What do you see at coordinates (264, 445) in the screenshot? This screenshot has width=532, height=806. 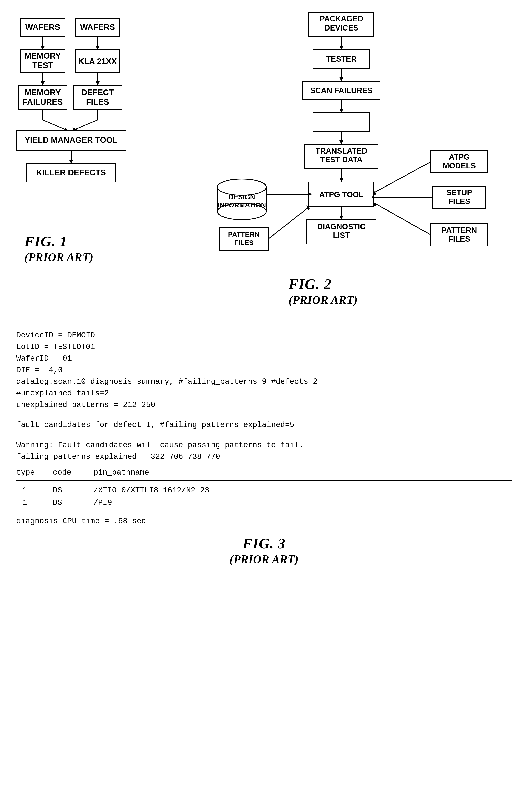 I see `warning-line: Warning: Fault candidates will cause pas…` at bounding box center [264, 445].